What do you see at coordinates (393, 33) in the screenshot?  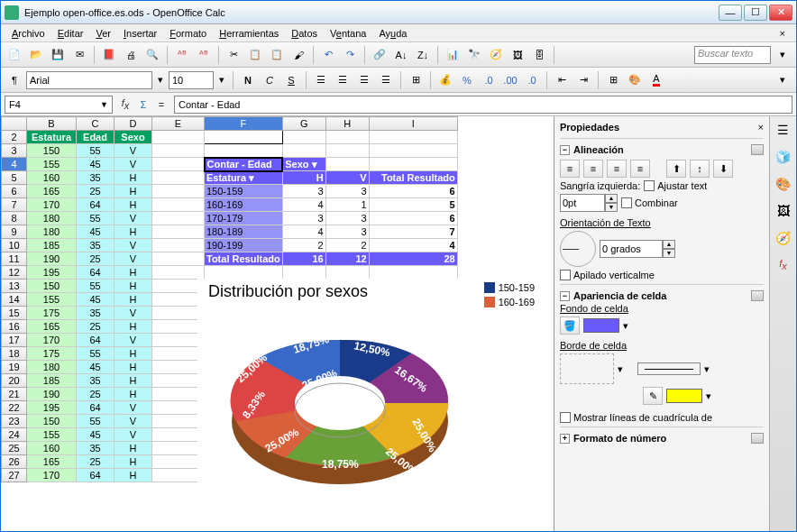 I see `menu-ayuda: Ayuda` at bounding box center [393, 33].